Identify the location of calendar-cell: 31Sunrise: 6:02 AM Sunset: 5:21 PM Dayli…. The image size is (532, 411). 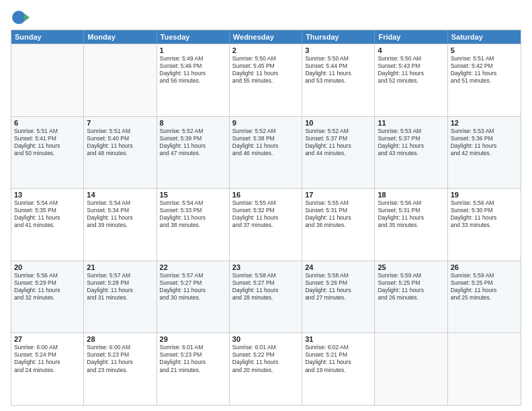
(339, 369).